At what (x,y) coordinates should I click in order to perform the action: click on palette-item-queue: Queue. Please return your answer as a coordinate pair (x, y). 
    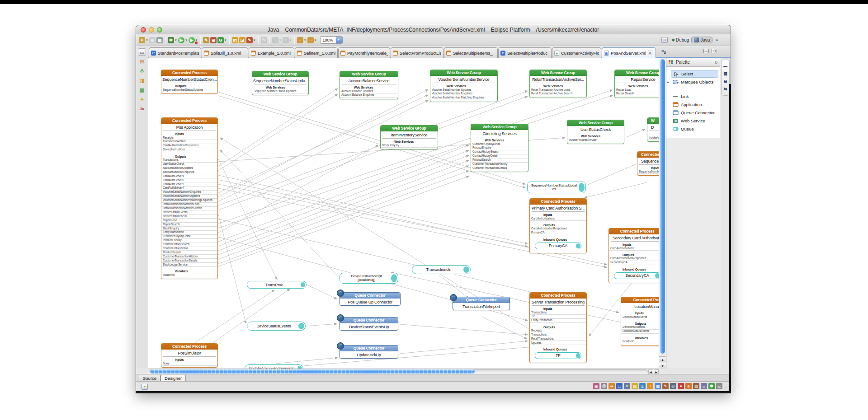
    Looking at the image, I should click on (694, 129).